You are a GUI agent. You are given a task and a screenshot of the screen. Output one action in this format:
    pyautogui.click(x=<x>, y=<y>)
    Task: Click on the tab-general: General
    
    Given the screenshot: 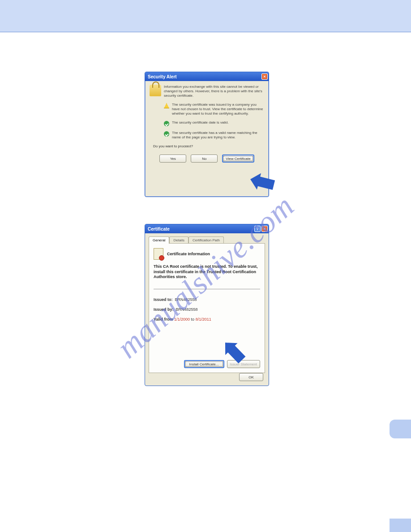 What is the action you would take?
    pyautogui.click(x=159, y=240)
    